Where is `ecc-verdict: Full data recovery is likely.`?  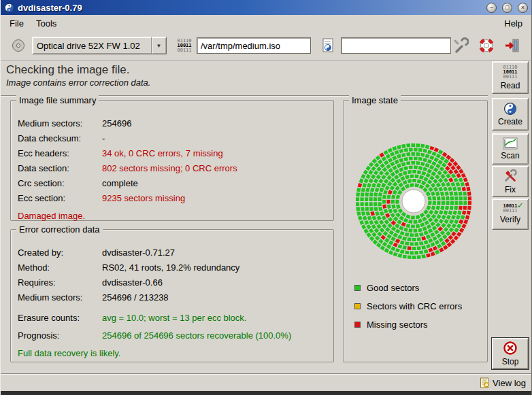
ecc-verdict: Full data recovery is likely. is located at coordinates (172, 353).